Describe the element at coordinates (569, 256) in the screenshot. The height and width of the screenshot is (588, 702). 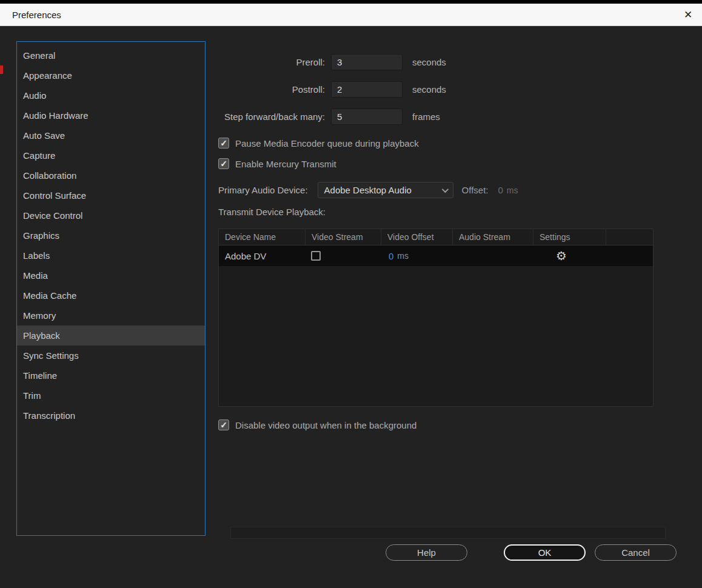
I see `settings-cell: ⚙` at that location.